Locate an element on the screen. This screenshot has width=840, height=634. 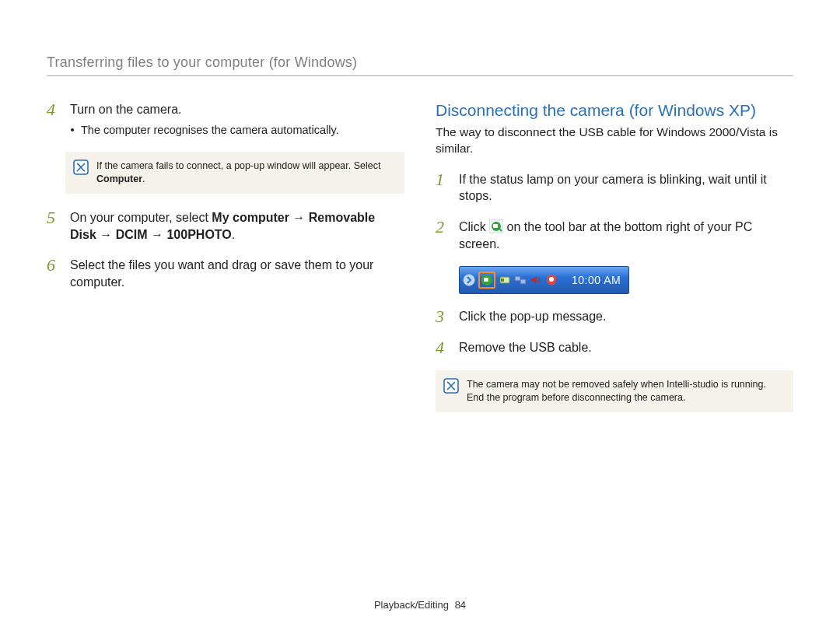
step-lead: On your computer, select is located at coordinates (141, 218).